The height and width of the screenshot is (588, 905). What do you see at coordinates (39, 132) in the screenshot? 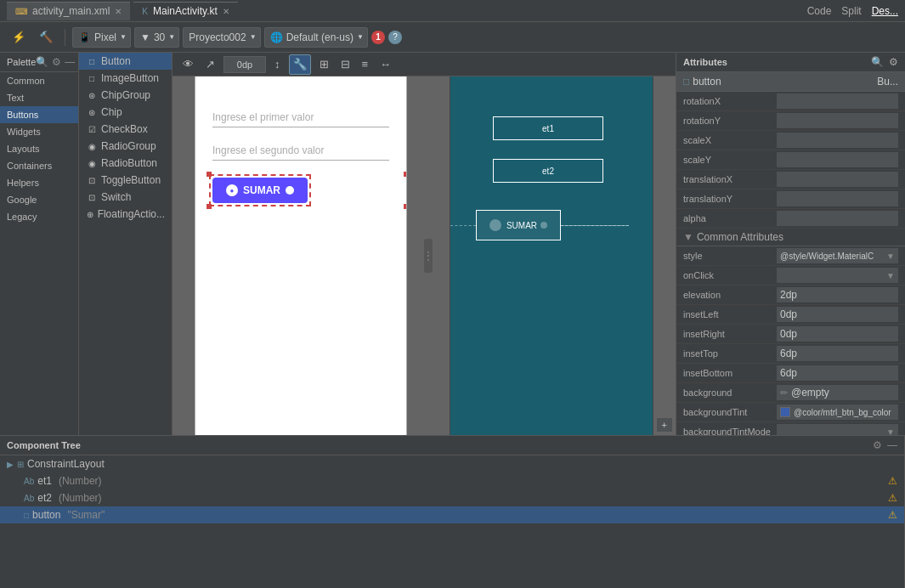
I see `sidebar-item-widgets: Widgets` at bounding box center [39, 132].